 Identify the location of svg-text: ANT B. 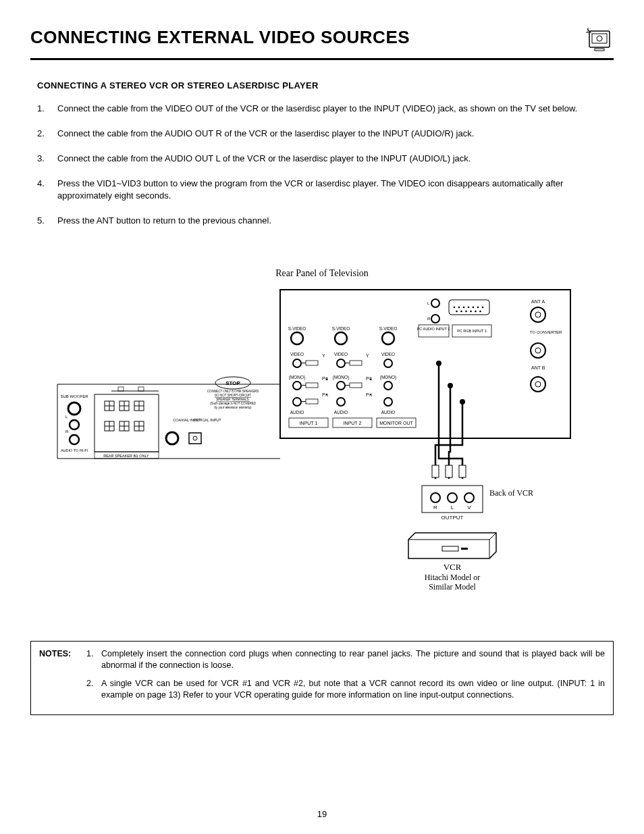
(539, 367).